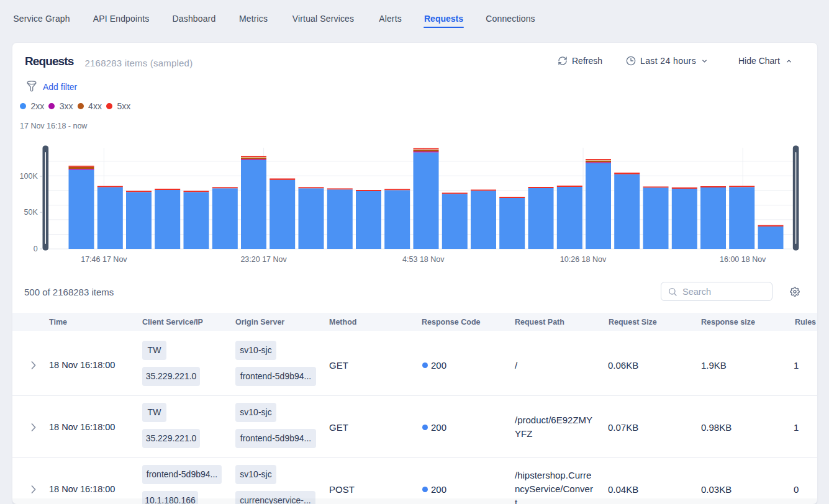 The width and height of the screenshot is (829, 504). What do you see at coordinates (743, 259) in the screenshot?
I see `svg-text: 16:00 18 Nov` at bounding box center [743, 259].